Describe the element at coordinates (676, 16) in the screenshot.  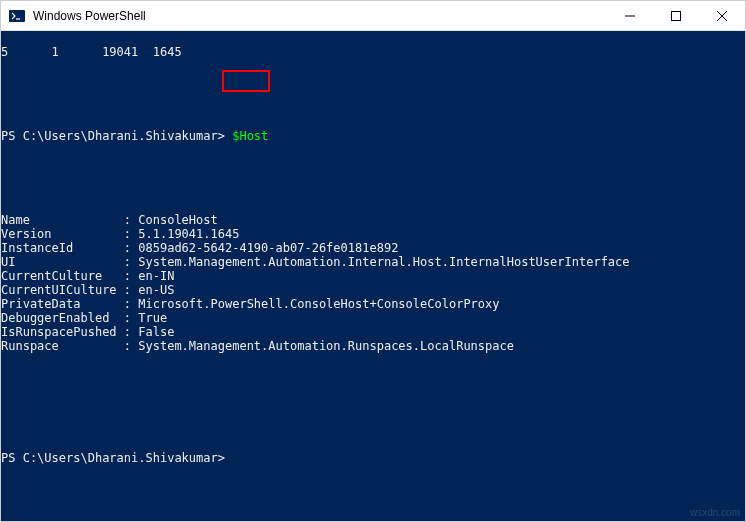
I see `maximize-button` at that location.